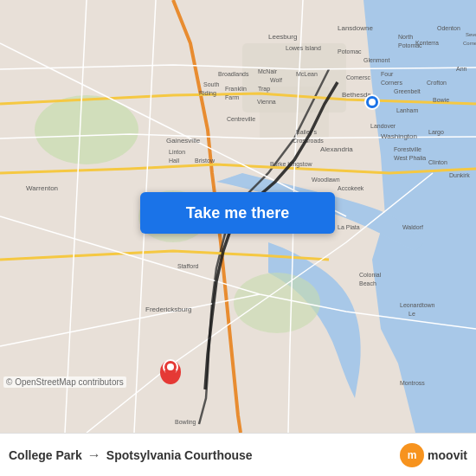 Image resolution: width=476 pixels, height=476 pixels. Describe the element at coordinates (407, 111) in the screenshot. I see `svg-text: Lanham` at that location.